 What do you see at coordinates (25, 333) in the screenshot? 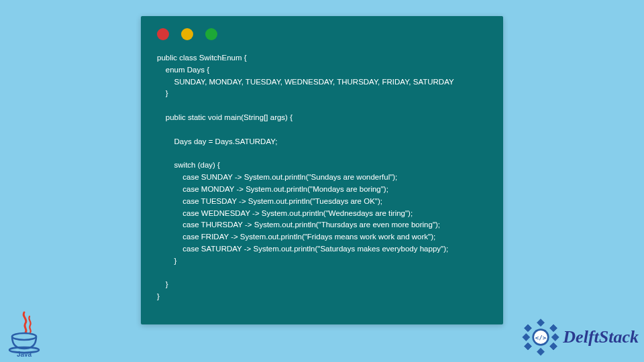
I see `java-logo-icon: Java` at bounding box center [25, 333].